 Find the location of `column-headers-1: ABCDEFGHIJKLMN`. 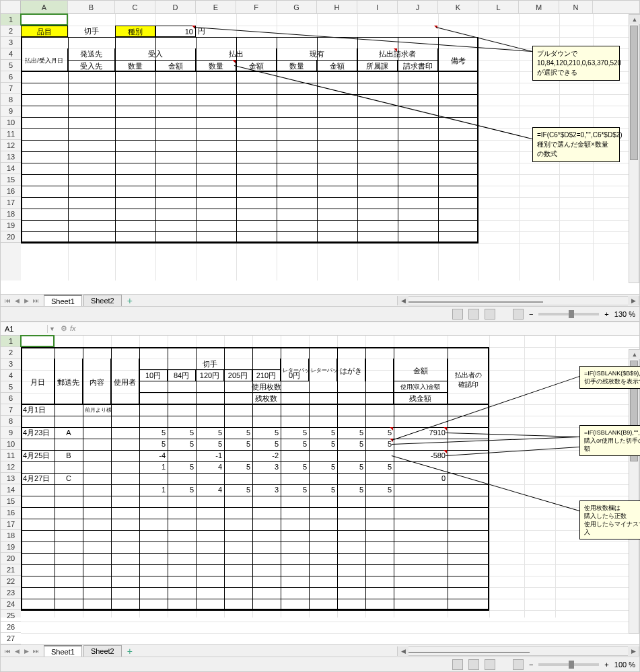

column-headers-1: ABCDEFGHIJKLMN is located at coordinates (320, 7).